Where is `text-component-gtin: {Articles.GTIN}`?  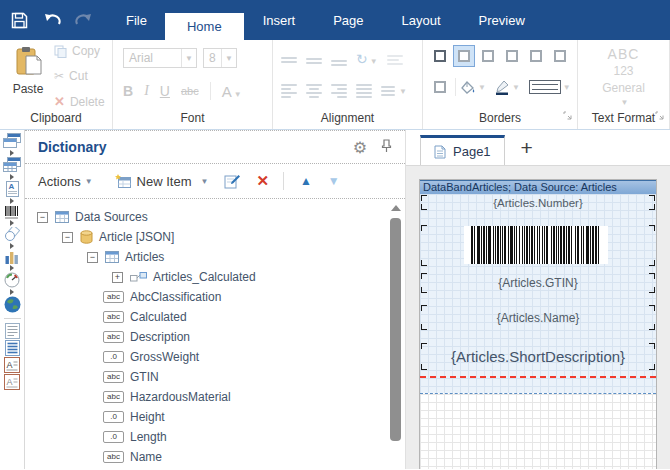
text-component-gtin: {Articles.GTIN} is located at coordinates (538, 283).